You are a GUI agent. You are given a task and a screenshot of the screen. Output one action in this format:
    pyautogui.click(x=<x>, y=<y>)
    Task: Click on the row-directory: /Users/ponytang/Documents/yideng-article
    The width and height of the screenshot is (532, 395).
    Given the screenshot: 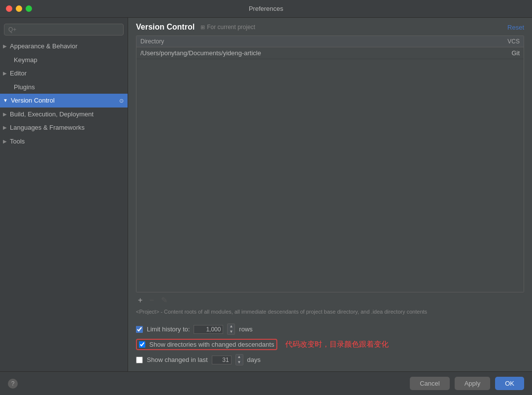 What is the action you would take?
    pyautogui.click(x=310, y=53)
    